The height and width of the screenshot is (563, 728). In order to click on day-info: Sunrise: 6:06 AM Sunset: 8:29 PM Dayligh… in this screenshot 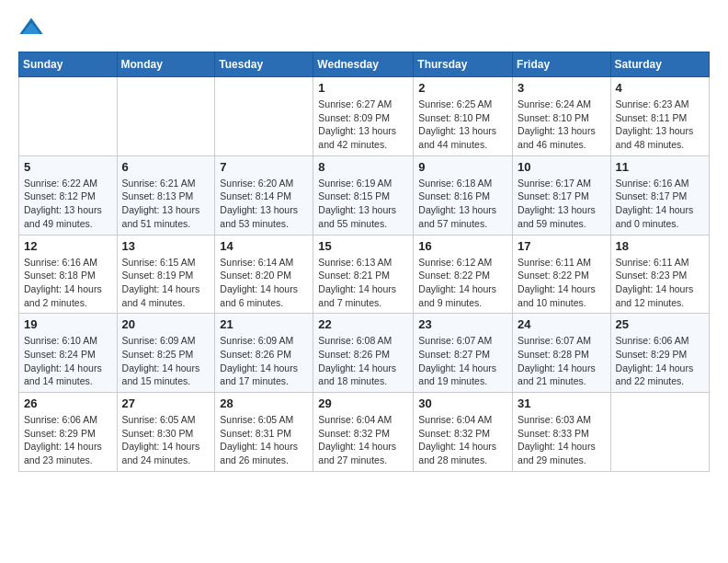, I will do `click(660, 361)`.